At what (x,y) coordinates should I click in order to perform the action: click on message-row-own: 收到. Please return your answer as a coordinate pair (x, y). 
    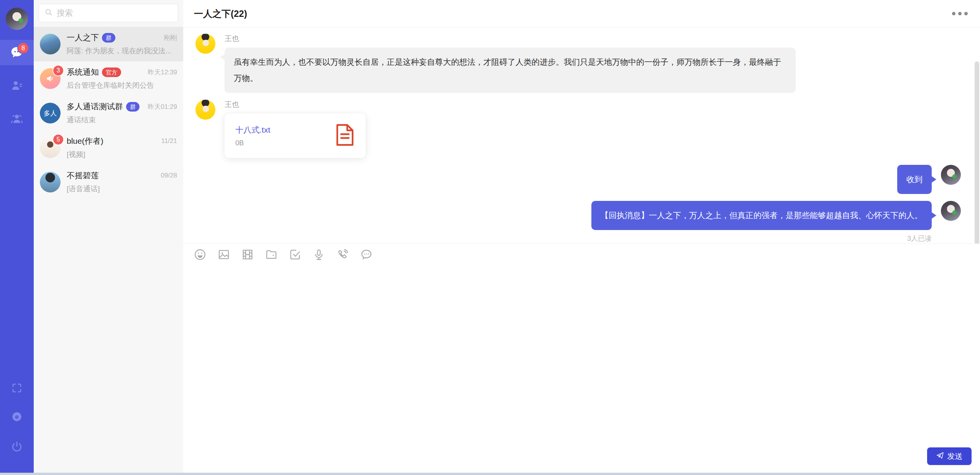
    Looking at the image, I should click on (578, 179).